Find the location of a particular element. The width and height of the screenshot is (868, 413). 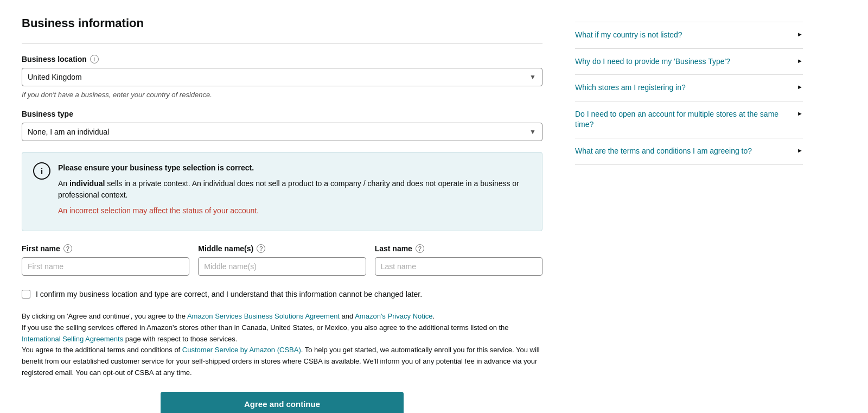

last-name-input is located at coordinates (459, 266).